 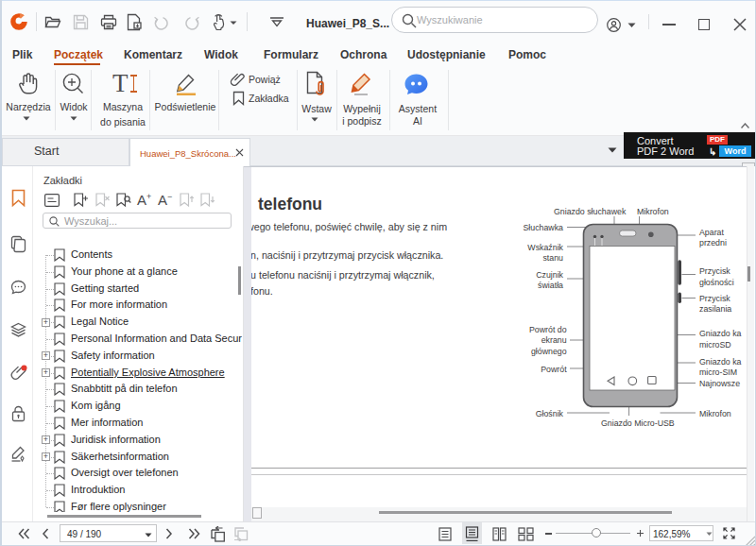 What do you see at coordinates (550, 414) in the screenshot?
I see `svg-text: Głośnik` at bounding box center [550, 414].